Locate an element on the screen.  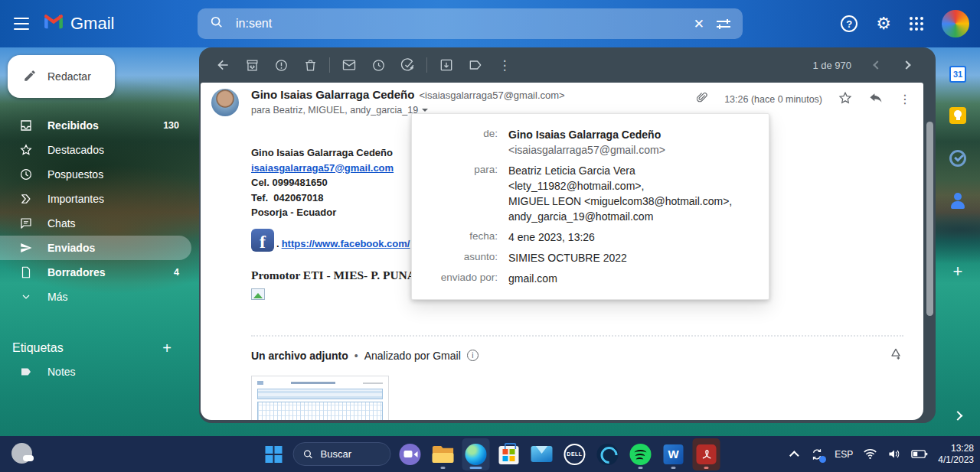
signature-email-link: isaiasgalarraga57@gmail.com is located at coordinates (322, 168).